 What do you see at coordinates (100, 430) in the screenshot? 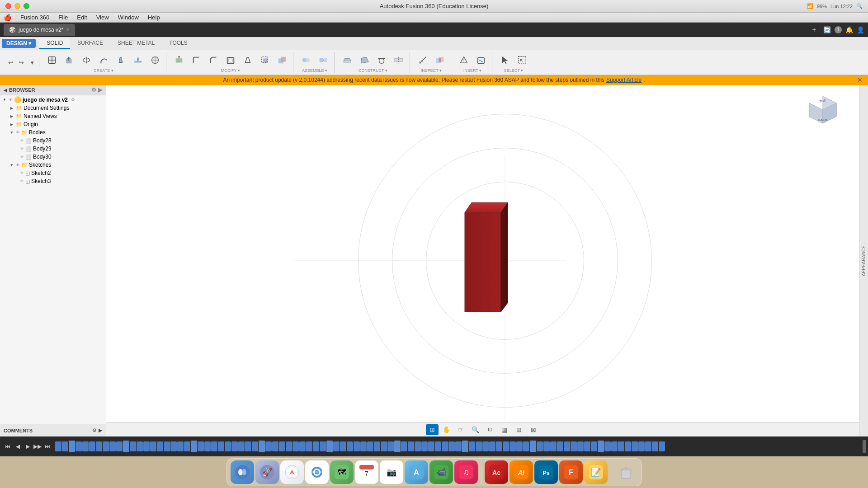
I see `comments-expand-icon: ▶` at bounding box center [100, 430].